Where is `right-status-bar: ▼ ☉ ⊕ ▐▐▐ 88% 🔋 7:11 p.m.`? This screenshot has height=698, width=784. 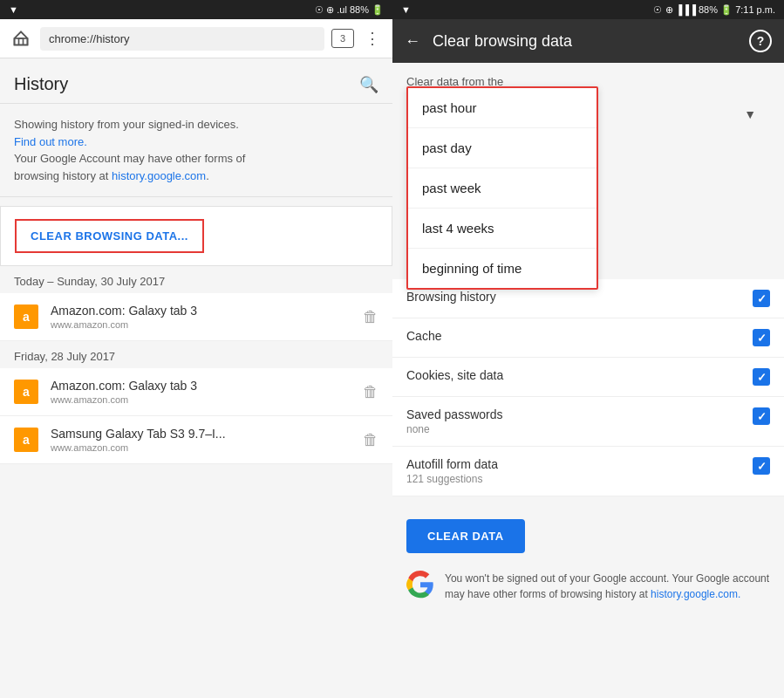
right-status-bar: ▼ ☉ ⊕ ▐▐▐ 88% 🔋 7:11 p.m. is located at coordinates (588, 10).